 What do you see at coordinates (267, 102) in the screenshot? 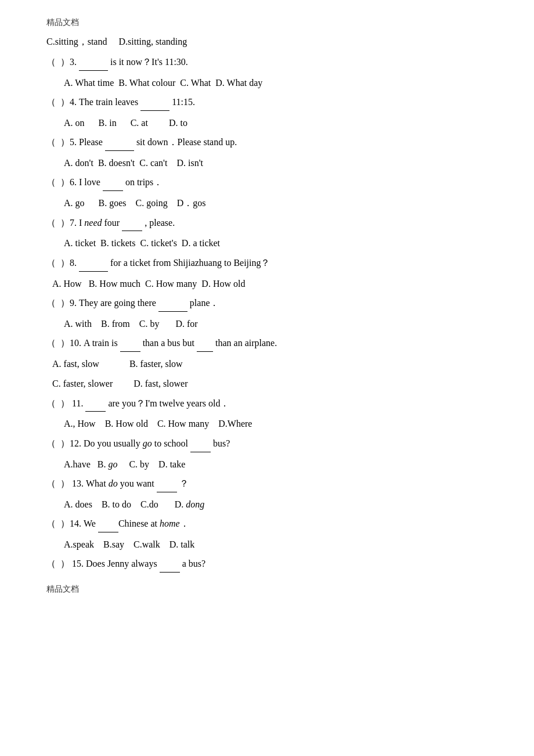
I see `q4-line: （ ）4. The train leaves 11:15.` at bounding box center [267, 102].